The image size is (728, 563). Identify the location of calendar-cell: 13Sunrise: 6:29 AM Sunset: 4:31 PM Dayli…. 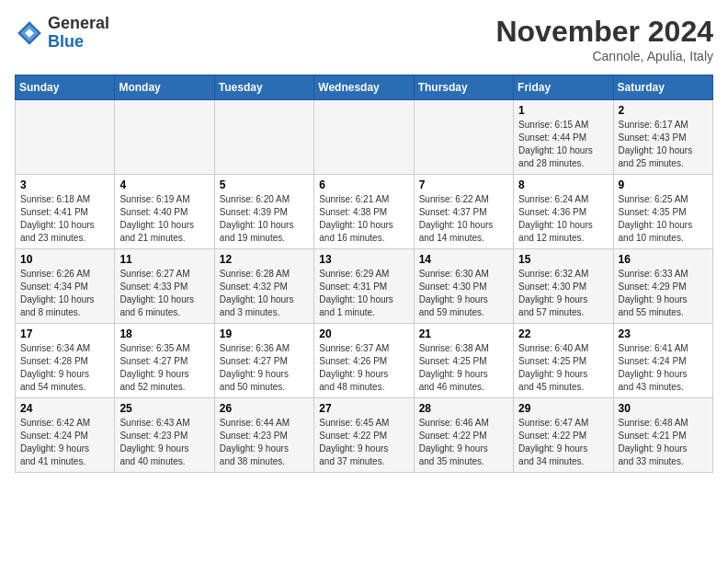
(364, 287).